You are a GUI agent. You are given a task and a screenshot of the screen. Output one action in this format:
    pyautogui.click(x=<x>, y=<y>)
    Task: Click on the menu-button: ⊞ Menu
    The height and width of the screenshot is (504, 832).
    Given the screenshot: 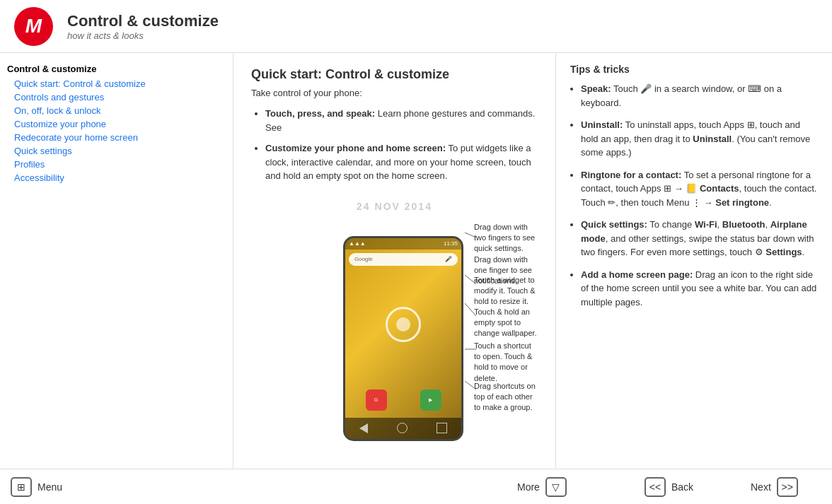 What is the action you would take?
    pyautogui.click(x=46, y=487)
    